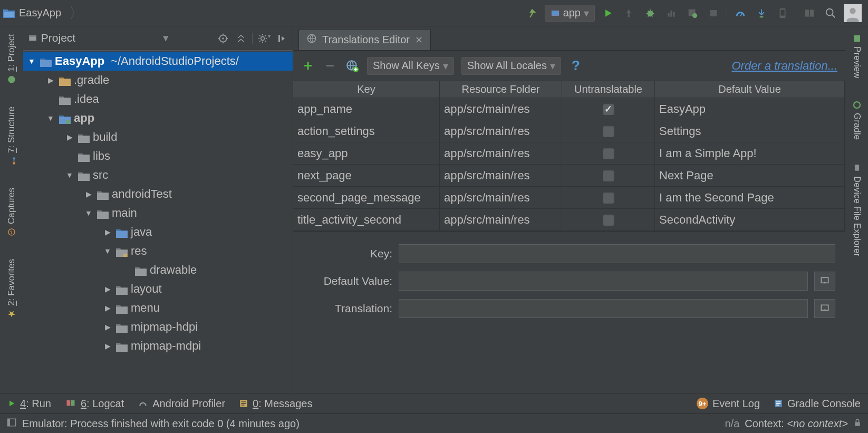  What do you see at coordinates (857, 120) in the screenshot?
I see `rail-item-gradle: Gradle` at bounding box center [857, 120].